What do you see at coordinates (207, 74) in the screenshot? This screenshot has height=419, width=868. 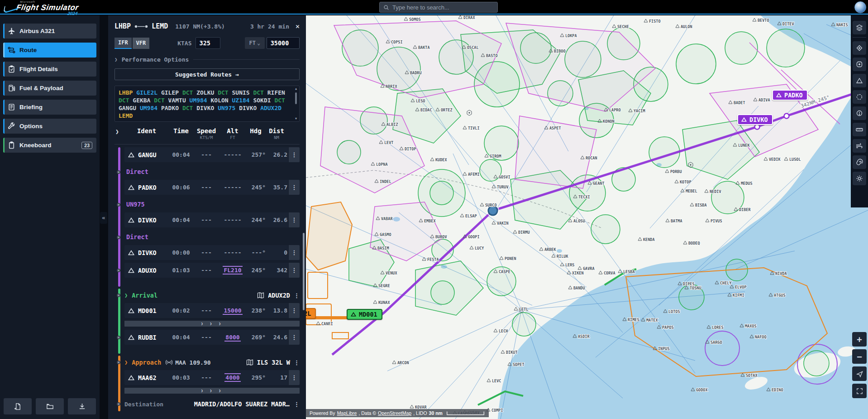 I see `suggested-routes-button: Suggested Routes →` at bounding box center [207, 74].